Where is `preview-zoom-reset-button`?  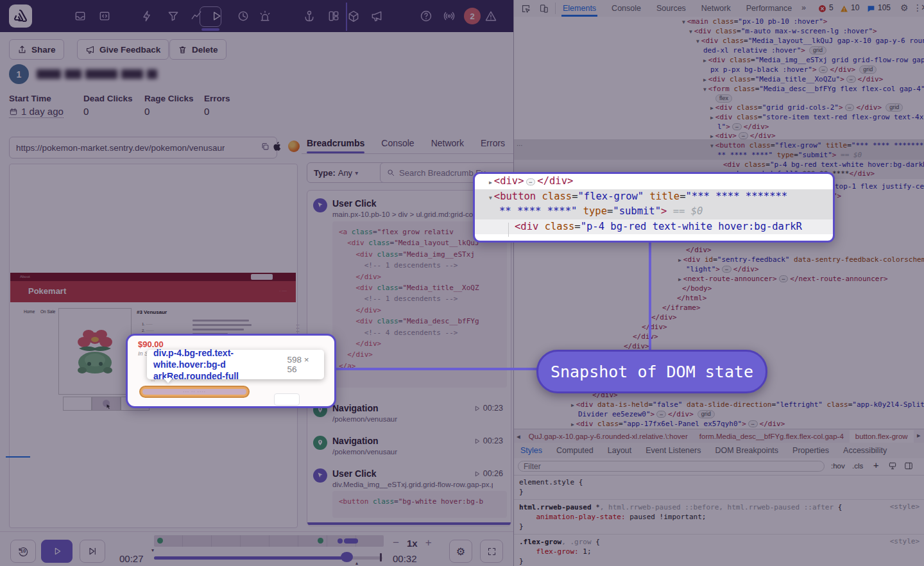 preview-zoom-reset-button is located at coordinates (287, 399).